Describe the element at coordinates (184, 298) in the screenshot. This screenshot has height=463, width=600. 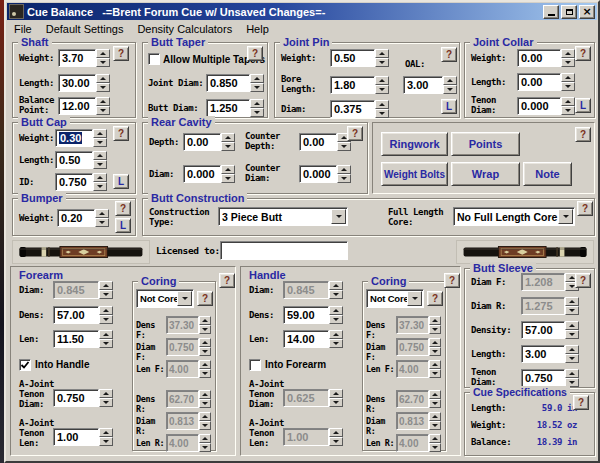
I see `forearm-coring-dropdown-button` at that location.